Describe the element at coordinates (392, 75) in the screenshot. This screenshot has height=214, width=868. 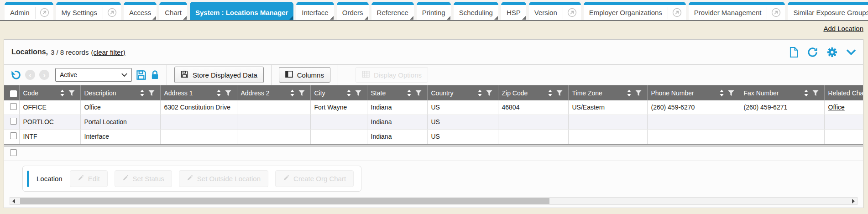
I see `display-options-button: Display Options` at that location.